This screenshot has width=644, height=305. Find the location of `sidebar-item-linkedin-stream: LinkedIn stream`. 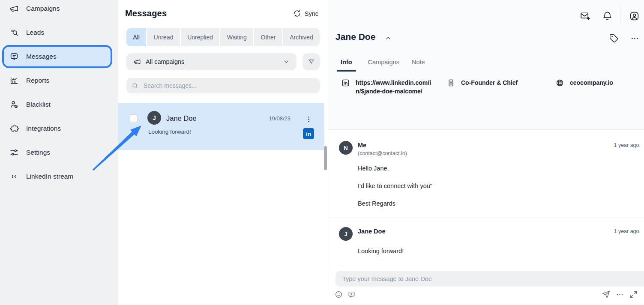

sidebar-item-linkedin-stream: LinkedIn stream is located at coordinates (59, 176).